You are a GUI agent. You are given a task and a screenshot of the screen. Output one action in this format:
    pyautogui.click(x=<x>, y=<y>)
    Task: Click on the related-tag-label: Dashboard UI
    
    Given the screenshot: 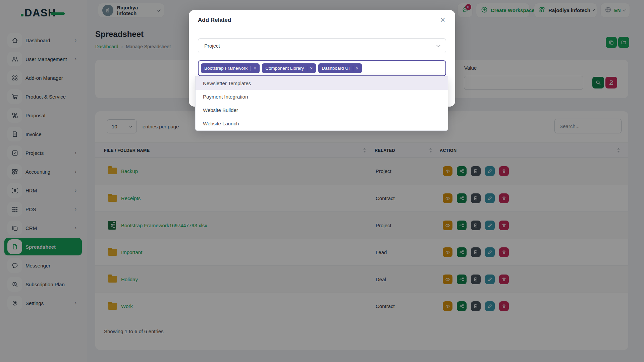 What is the action you would take?
    pyautogui.click(x=335, y=68)
    